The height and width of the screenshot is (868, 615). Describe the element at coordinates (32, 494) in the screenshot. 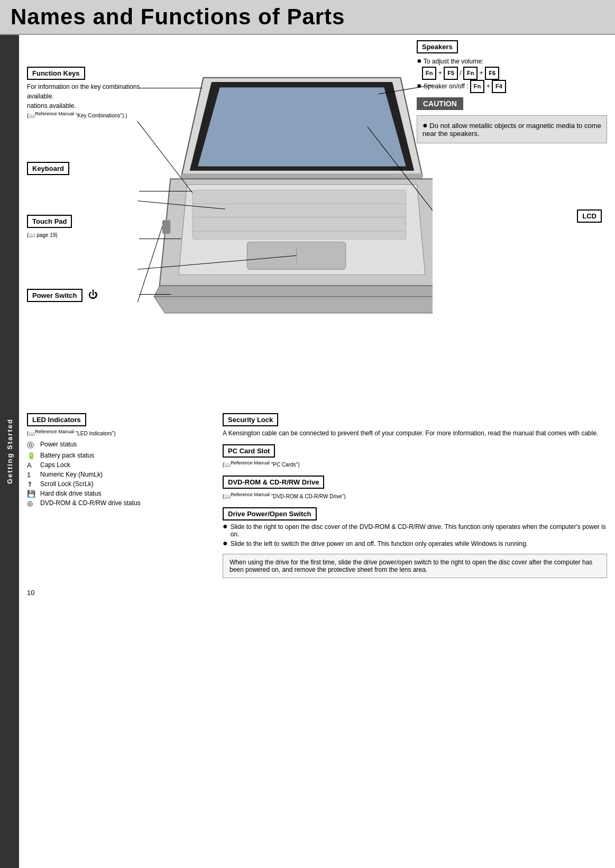

I see `hdd-icon: 💾` at that location.